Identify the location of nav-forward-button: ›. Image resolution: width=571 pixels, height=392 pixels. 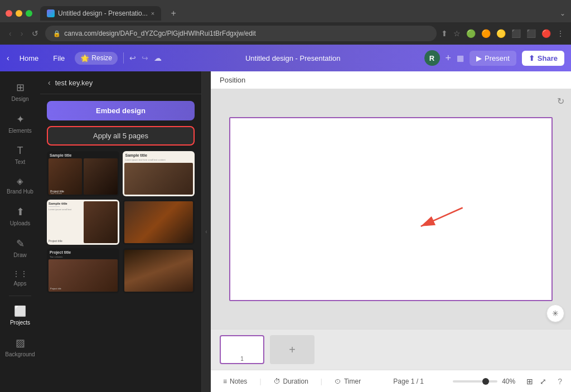
(22, 33).